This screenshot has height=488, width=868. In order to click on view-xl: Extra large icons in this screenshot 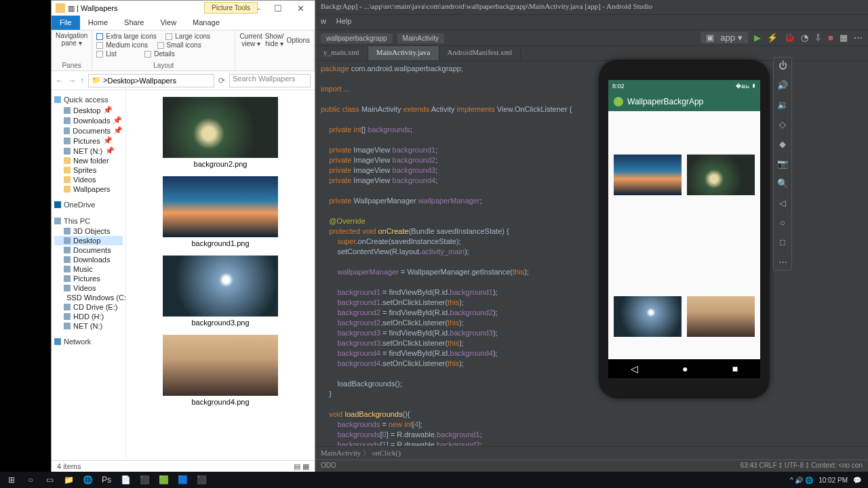, I will do `click(131, 37)`.